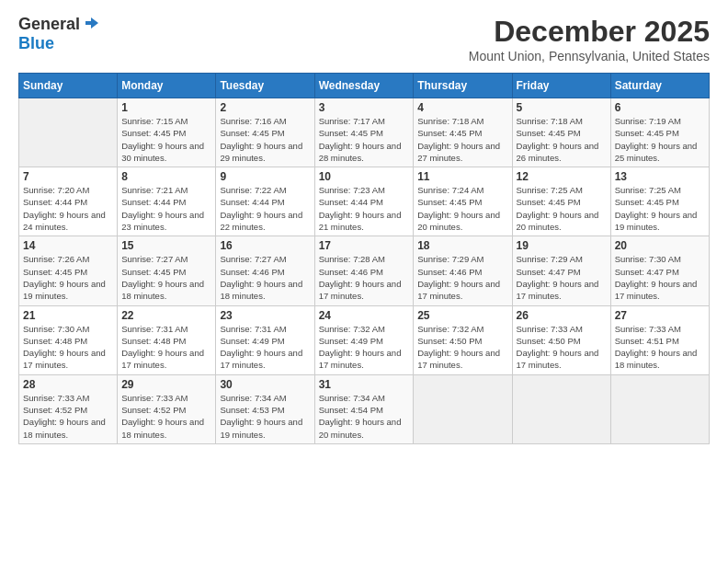  What do you see at coordinates (364, 408) in the screenshot?
I see `calendar-week-5: 28 Sunrise: 7:33 AMSunset: 4:52 PMDaylig…` at bounding box center [364, 408].